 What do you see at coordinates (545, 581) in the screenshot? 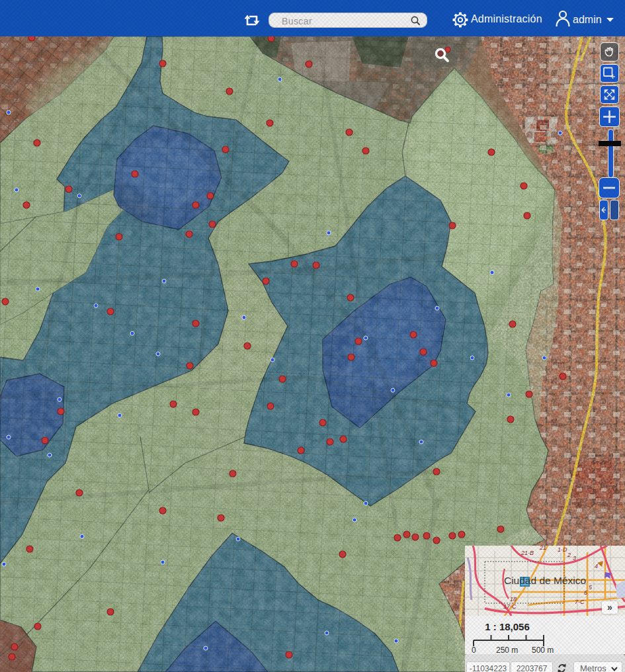
I see `svg-text: Ciudad de México` at bounding box center [545, 581].